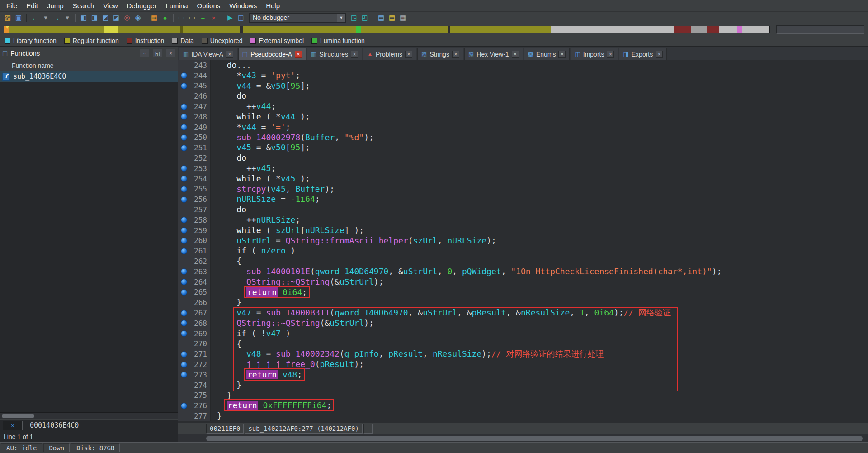 The height and width of the screenshot is (453, 868). I want to click on menu-view: View, so click(110, 5).